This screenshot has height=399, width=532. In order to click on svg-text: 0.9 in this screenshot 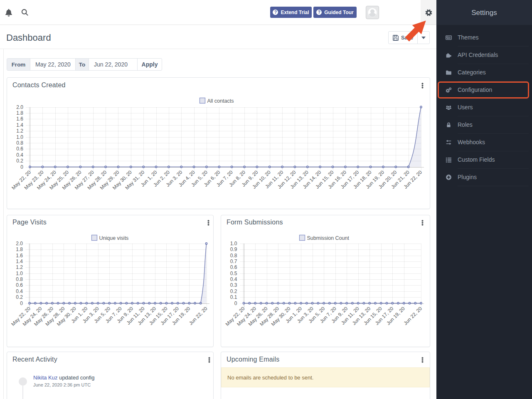, I will do `click(234, 249)`.